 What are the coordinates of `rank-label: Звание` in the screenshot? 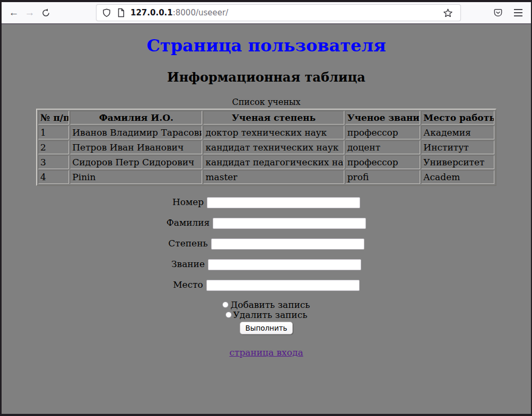 It's located at (188, 264).